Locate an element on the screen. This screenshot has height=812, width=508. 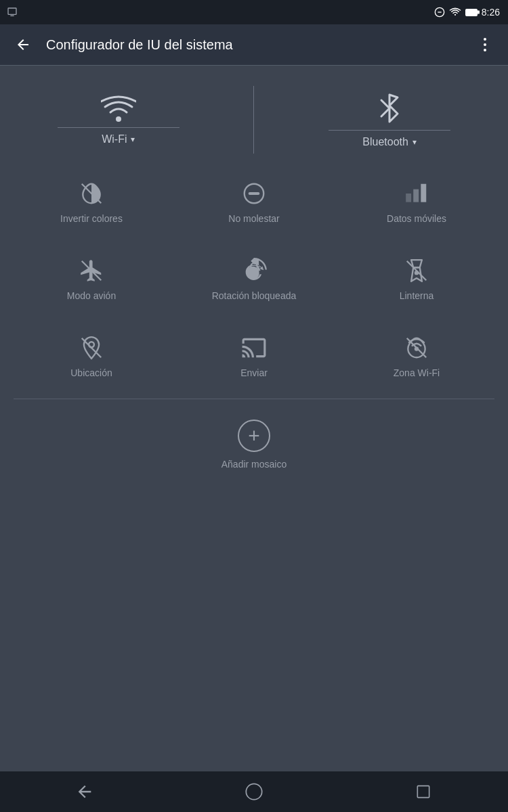
dnd-icon is located at coordinates (254, 194).